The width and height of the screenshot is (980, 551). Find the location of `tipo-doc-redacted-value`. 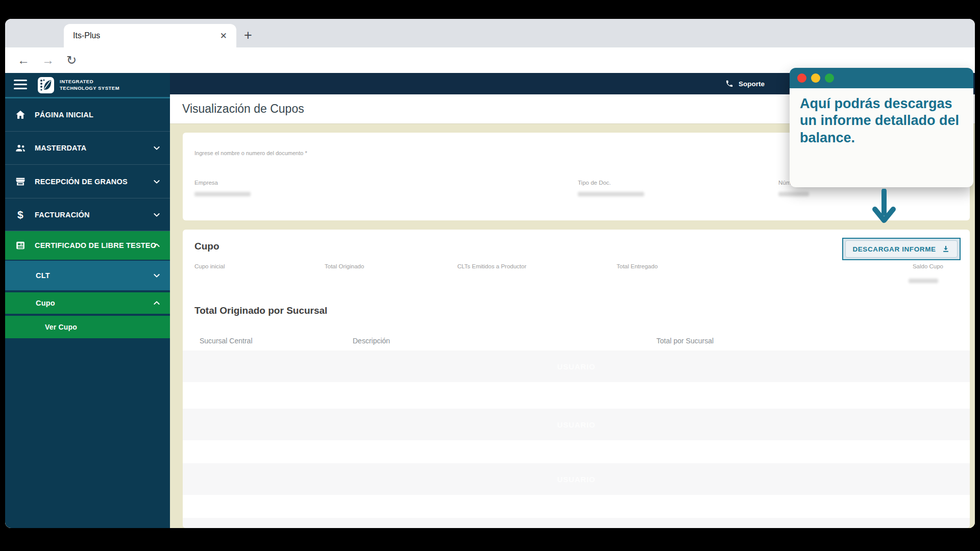

tipo-doc-redacted-value is located at coordinates (611, 194).